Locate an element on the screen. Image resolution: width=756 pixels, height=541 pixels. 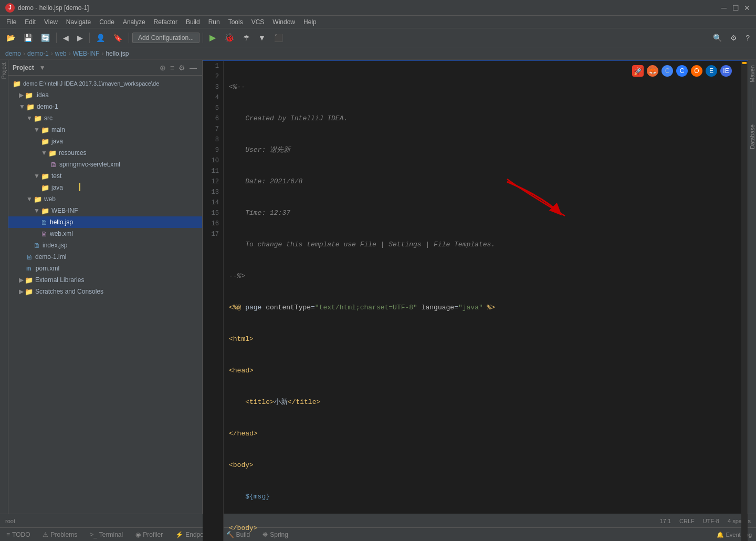
code-text-14b: ${msg} is located at coordinates (257, 497).